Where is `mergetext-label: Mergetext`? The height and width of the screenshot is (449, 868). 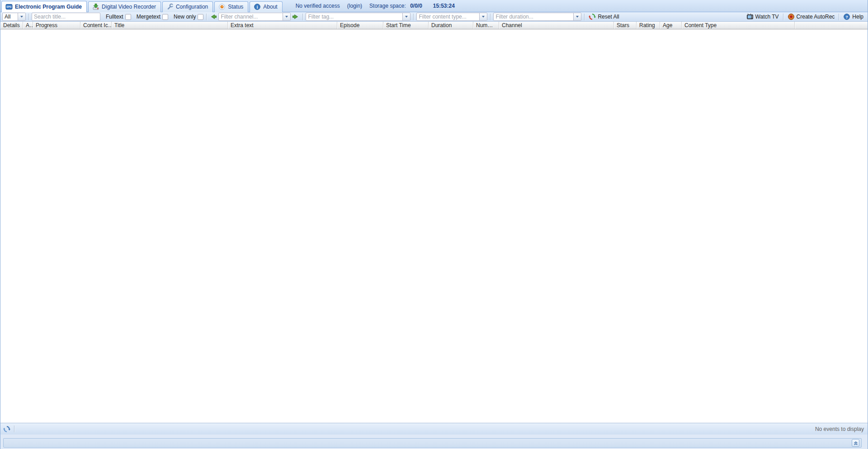
mergetext-label: Mergetext is located at coordinates (148, 17).